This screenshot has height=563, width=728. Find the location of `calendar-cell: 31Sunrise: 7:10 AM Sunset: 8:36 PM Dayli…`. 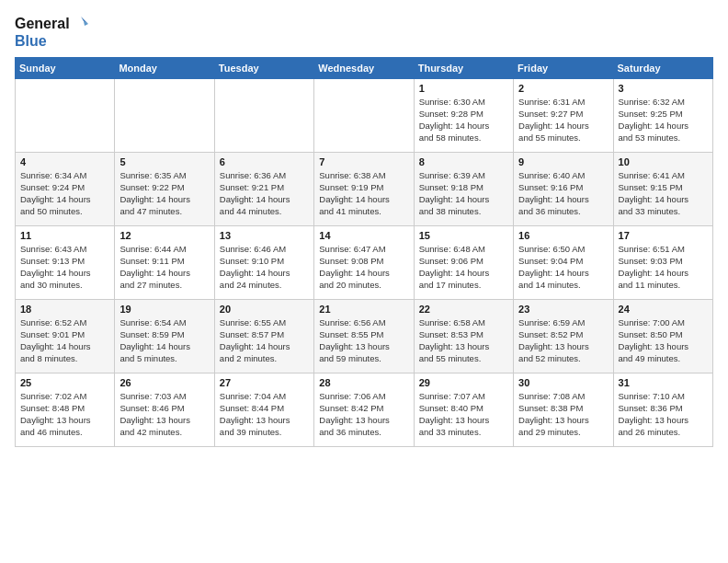

calendar-cell: 31Sunrise: 7:10 AM Sunset: 8:36 PM Dayli… is located at coordinates (663, 409).